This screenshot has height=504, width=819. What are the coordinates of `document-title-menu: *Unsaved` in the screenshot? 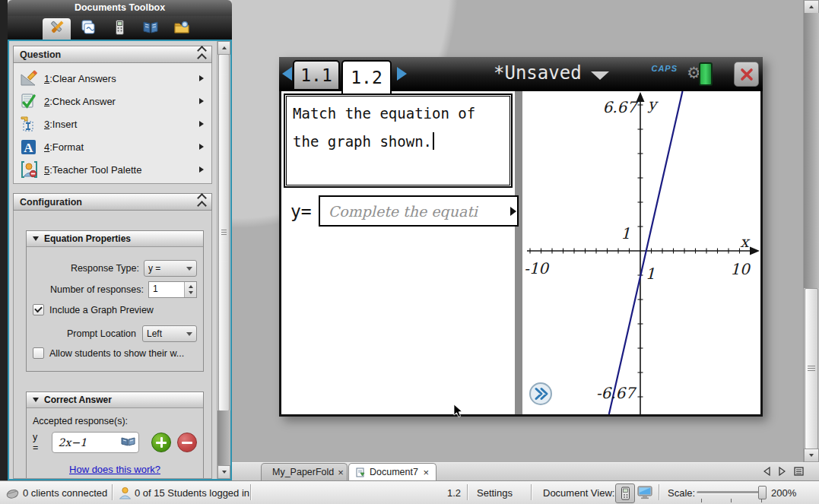 It's located at (551, 73).